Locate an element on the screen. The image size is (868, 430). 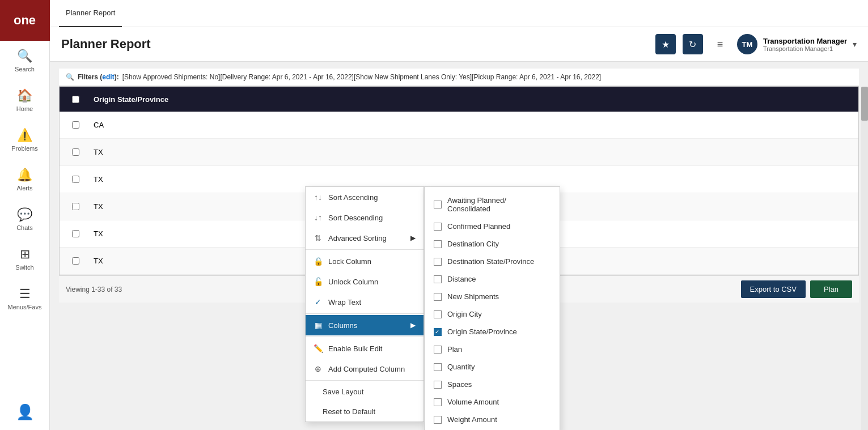
refresh-button: ↻ is located at coordinates (693, 44).